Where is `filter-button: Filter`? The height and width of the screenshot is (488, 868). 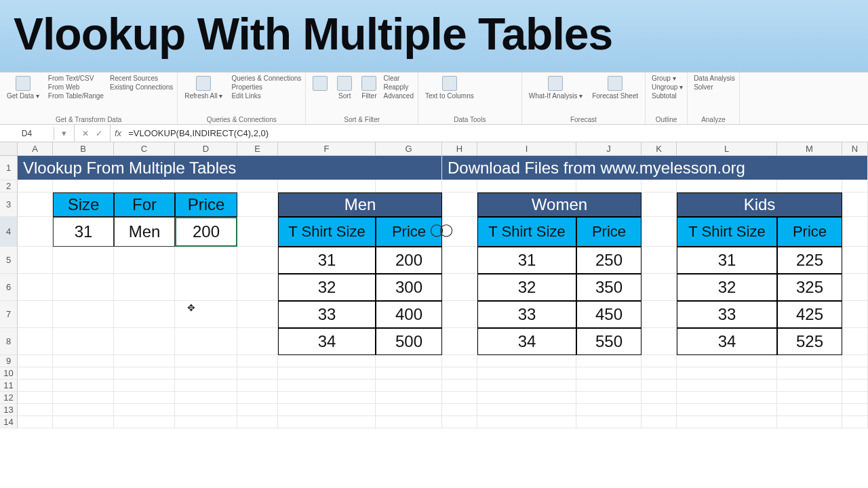
filter-button: Filter is located at coordinates (369, 88).